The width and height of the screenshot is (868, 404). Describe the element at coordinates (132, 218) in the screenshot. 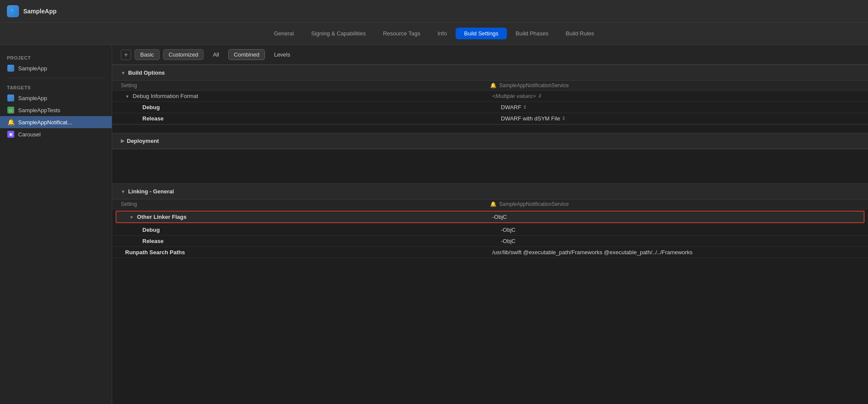

I see `linker-expand-icon: ▼` at that location.